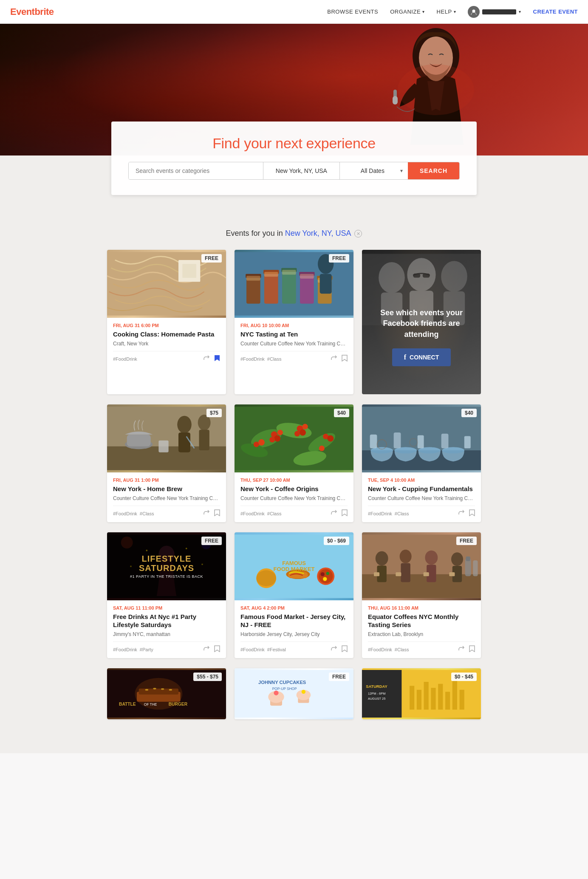  What do you see at coordinates (421, 694) in the screenshot?
I see `card-image-wrap: SATURDAY 12PM - 6PM AUGUST 25` at bounding box center [421, 694].